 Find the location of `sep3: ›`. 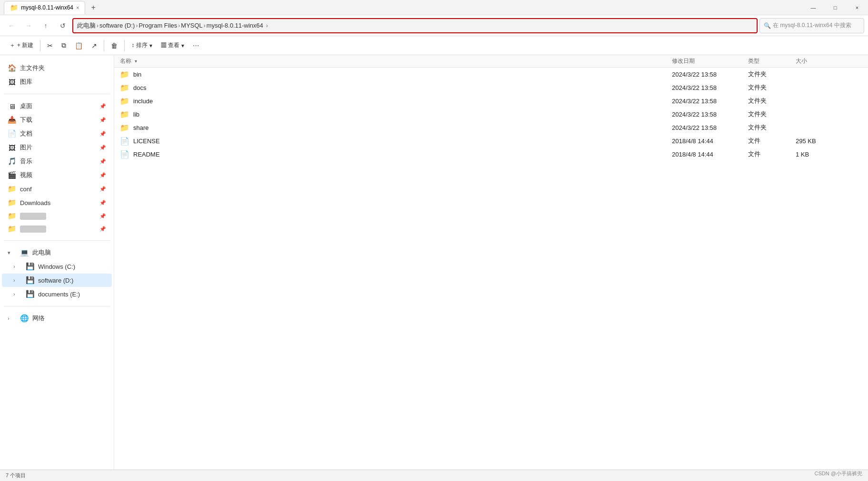

sep3: › is located at coordinates (179, 26).